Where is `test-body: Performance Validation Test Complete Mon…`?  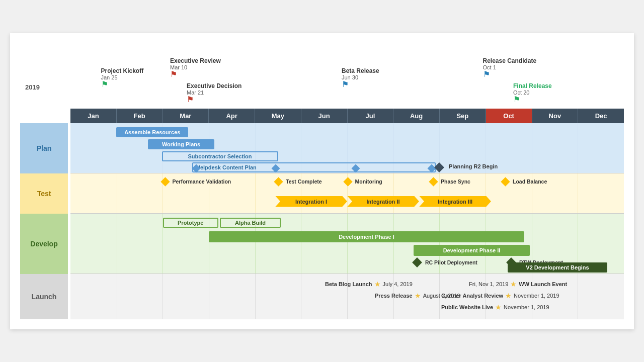
test-body: Performance Validation Test Complete Mon… is located at coordinates (347, 194).